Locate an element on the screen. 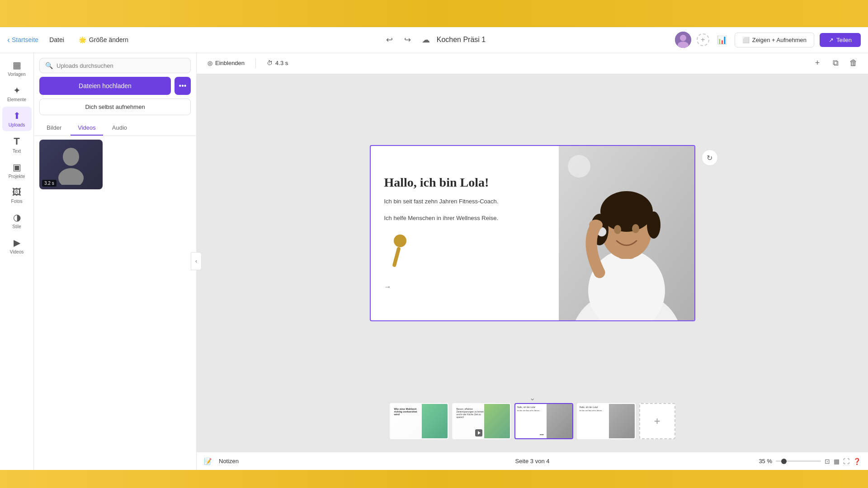 This screenshot has height=488, width=868. videos-icon: ▶ is located at coordinates (17, 243).